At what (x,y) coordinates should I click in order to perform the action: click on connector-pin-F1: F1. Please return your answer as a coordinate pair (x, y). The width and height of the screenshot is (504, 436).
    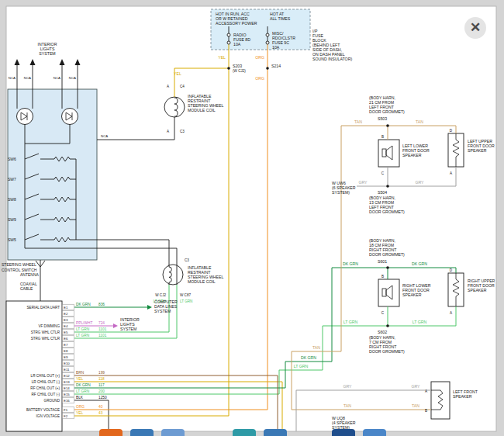
    Looking at the image, I should click on (66, 410).